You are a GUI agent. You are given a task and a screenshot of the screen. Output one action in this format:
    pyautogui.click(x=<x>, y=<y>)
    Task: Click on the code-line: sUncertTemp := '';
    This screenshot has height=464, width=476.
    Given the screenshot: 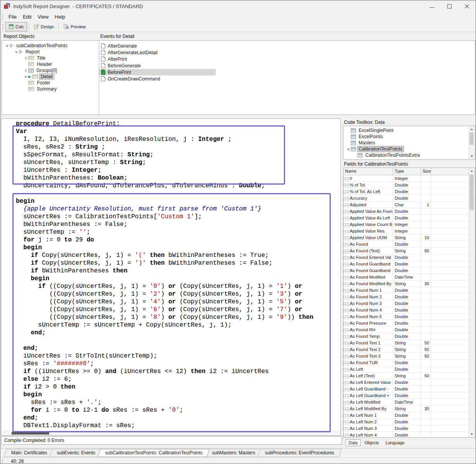 What is the action you would take?
    pyautogui.click(x=178, y=232)
    